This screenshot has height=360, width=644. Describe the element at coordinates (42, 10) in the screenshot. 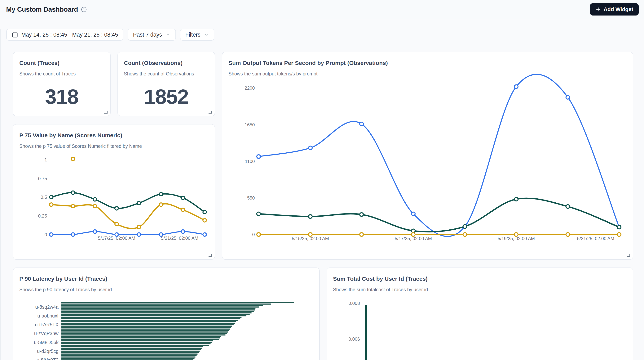

I see `page-title: My Custom Dashboard` at that location.